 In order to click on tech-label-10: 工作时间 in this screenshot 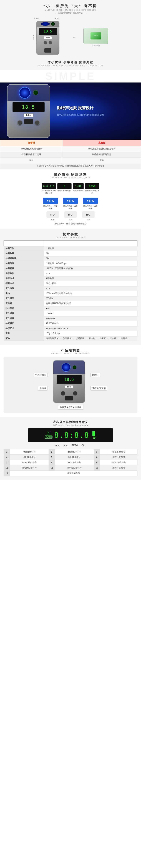, I will do `click(24, 299)`.